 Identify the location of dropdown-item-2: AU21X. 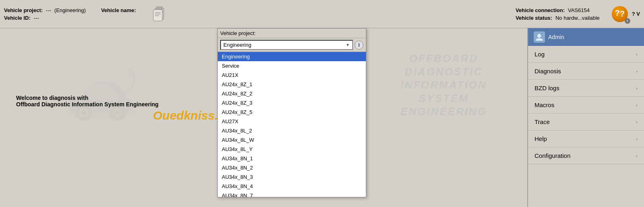
(292, 75).